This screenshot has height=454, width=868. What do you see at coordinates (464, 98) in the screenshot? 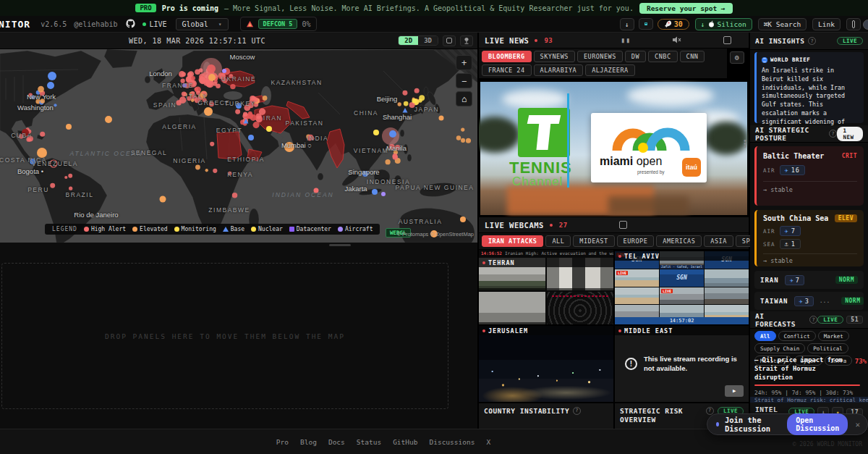
I see `home-view-button: ⌂` at bounding box center [464, 98].